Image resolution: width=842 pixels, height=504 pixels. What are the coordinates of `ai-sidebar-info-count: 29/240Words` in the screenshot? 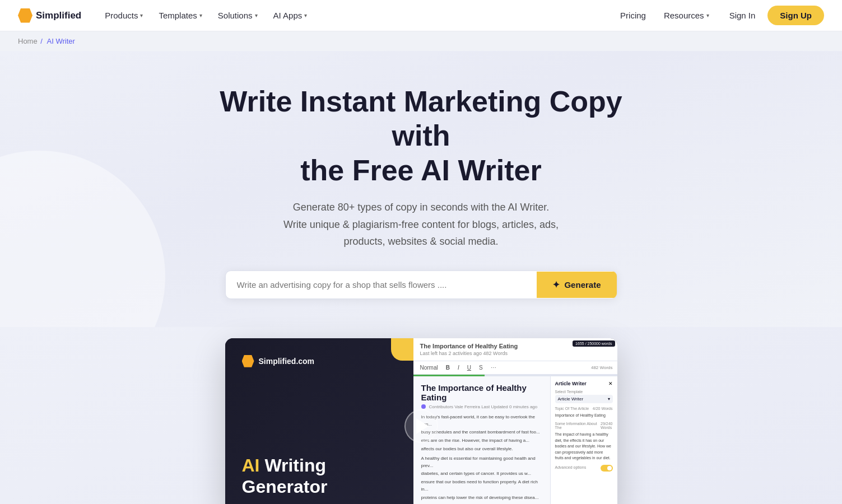 It's located at (606, 426).